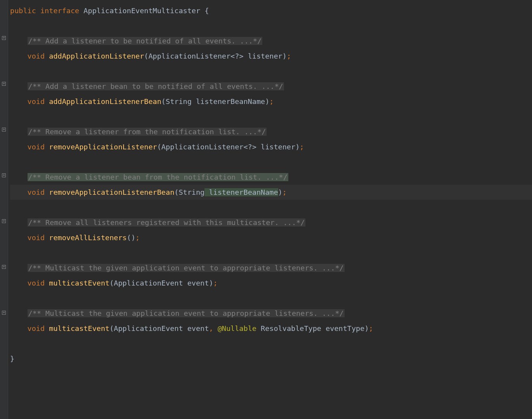 The width and height of the screenshot is (532, 419). I want to click on javadoc-comment: /** Add a listener to be notified of all…, so click(271, 41).